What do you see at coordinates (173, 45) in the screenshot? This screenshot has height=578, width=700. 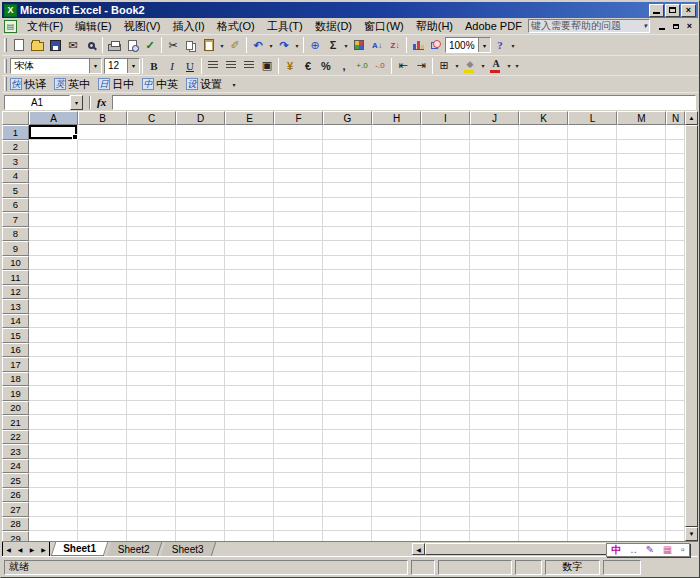 I see `cut-button: ✂` at bounding box center [173, 45].